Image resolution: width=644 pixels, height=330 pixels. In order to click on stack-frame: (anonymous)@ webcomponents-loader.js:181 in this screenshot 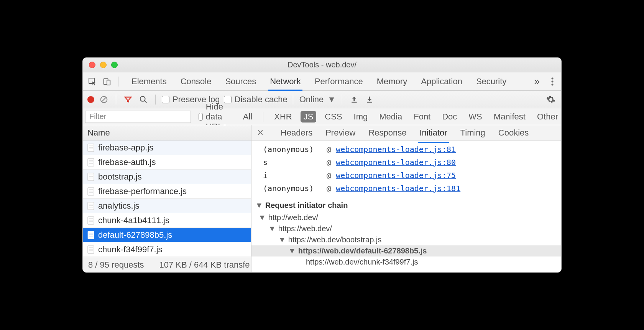, I will do `click(410, 188)`.